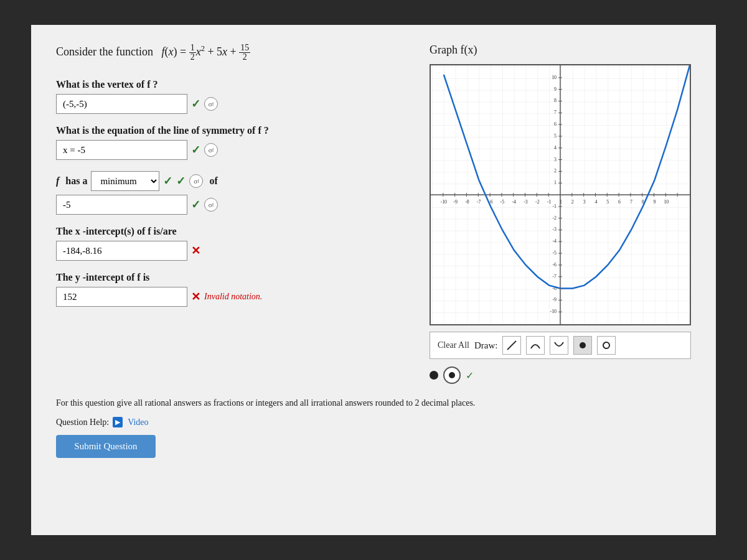 This screenshot has height=560, width=747. I want to click on curve-up-tool-button, so click(535, 345).